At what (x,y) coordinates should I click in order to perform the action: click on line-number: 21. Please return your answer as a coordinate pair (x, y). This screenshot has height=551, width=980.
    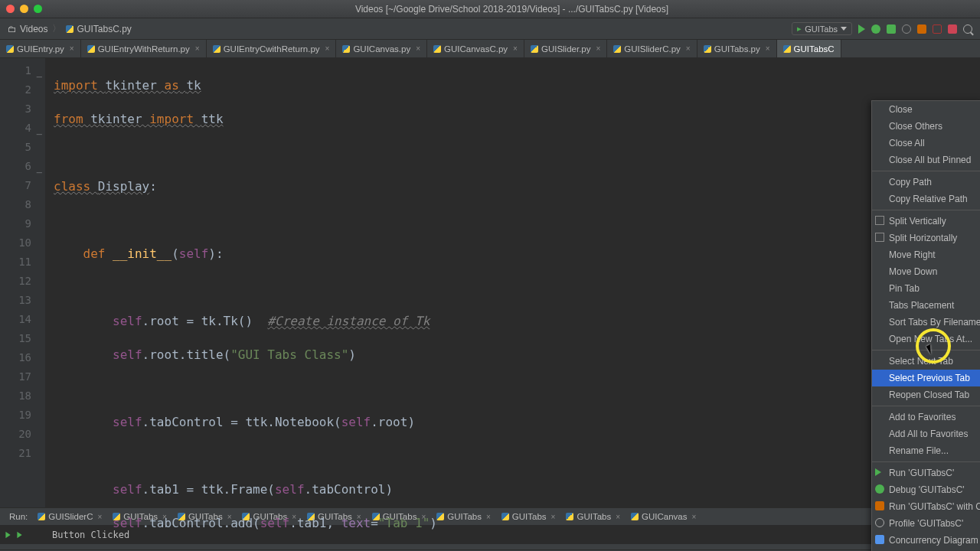
    Looking at the image, I should click on (23, 453).